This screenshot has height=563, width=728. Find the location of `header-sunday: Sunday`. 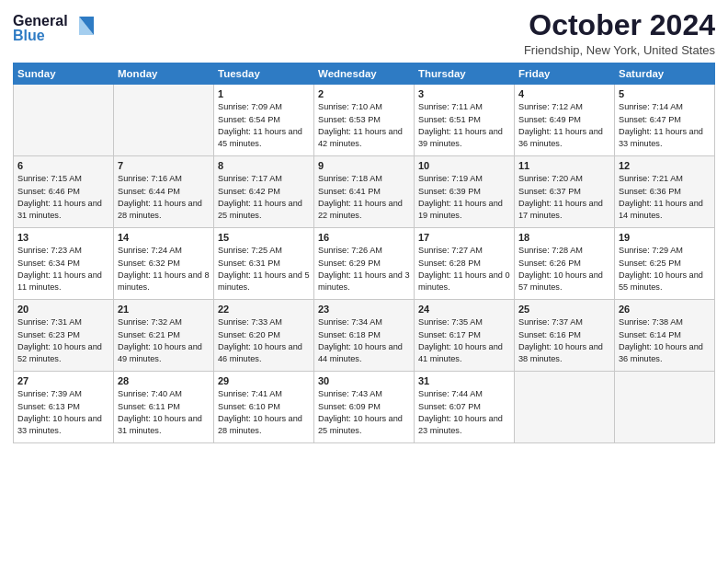

header-sunday: Sunday is located at coordinates (64, 74).